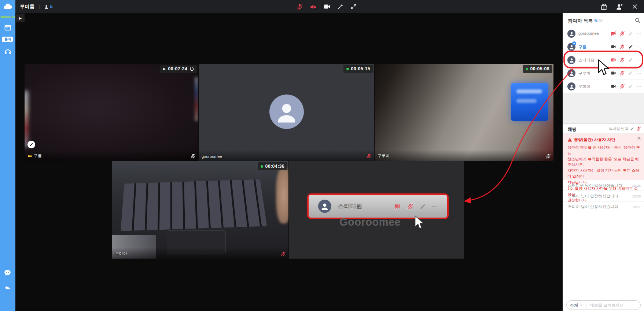 This screenshot has height=311, width=644. What do you see at coordinates (603, 196) in the screenshot?
I see `chat-message-list: 스터디원 님이 입장하셨습니다. 16:26 구루미 님이 입장하셨습니다. 1…` at bounding box center [603, 196].